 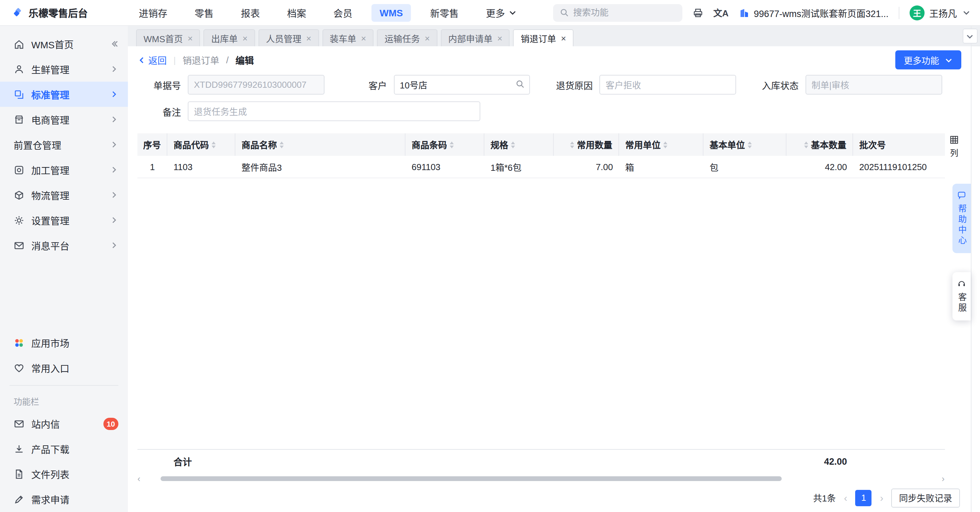 What do you see at coordinates (320, 145) in the screenshot?
I see `col-header-product-name: 商品名称` at bounding box center [320, 145].